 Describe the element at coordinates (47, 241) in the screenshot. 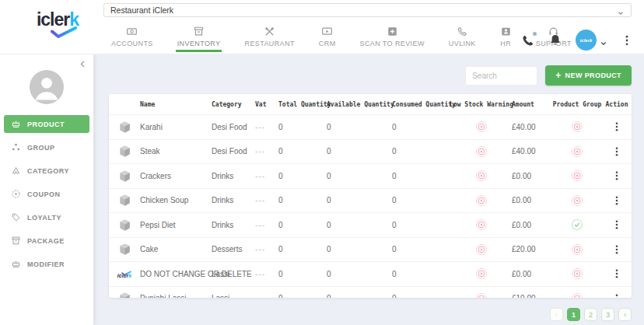

I see `sidebar-item-package: PACKAGE` at that location.